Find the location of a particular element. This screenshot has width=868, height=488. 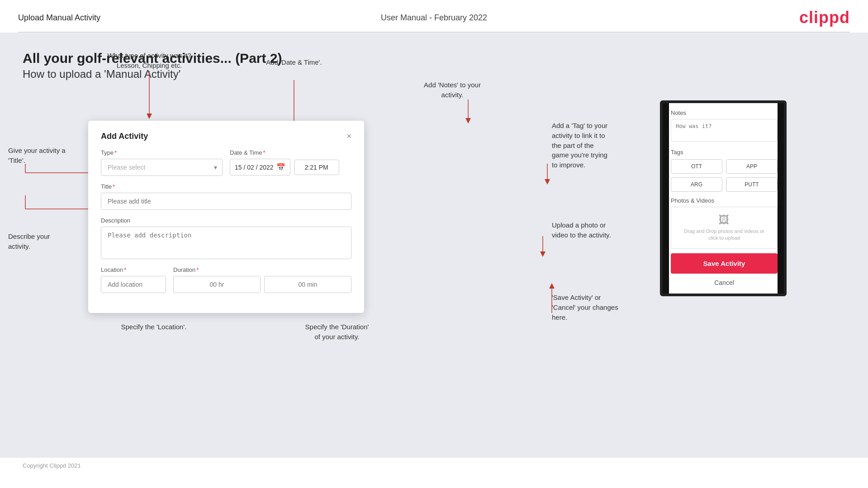

tag-app: APP is located at coordinates (752, 166).